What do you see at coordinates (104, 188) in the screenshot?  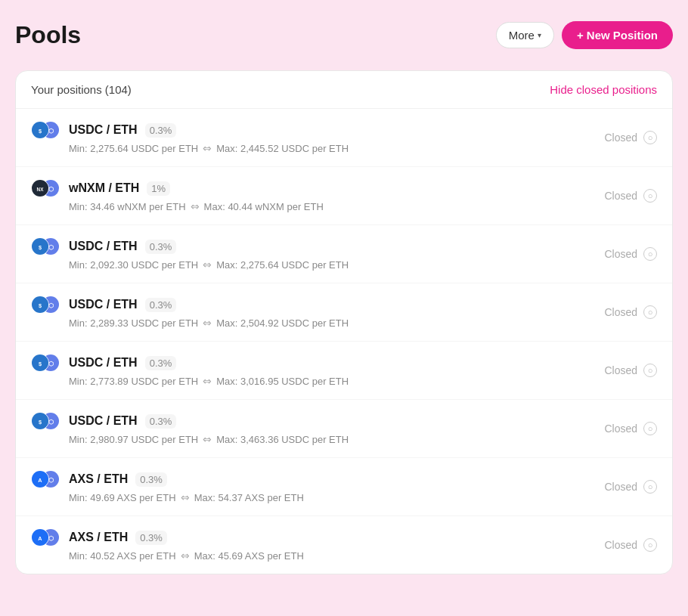 I see `position-pair: wNXM / ETH` at bounding box center [104, 188].